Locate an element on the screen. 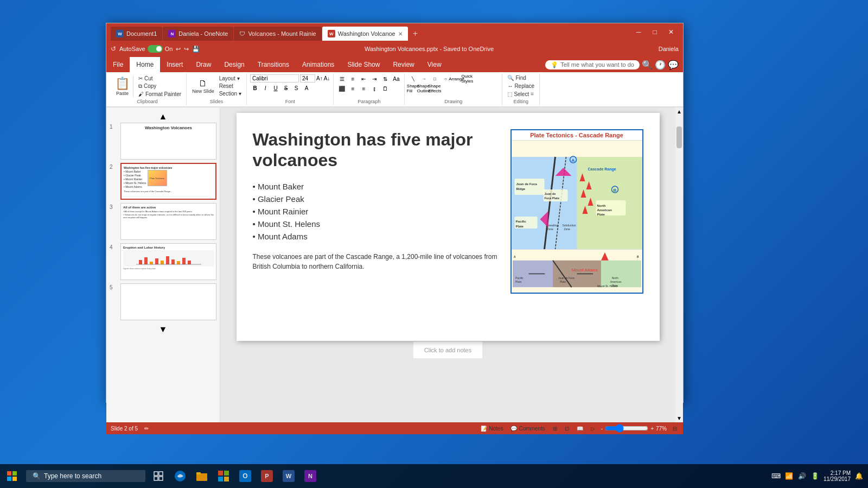 This screenshot has width=868, height=488. powerpoint-taskbar-icon: P is located at coordinates (267, 476).